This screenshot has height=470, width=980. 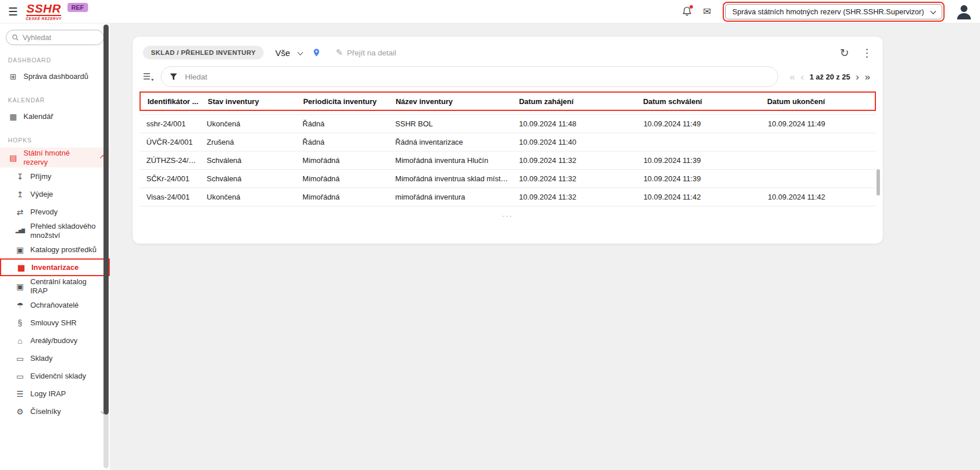 What do you see at coordinates (792, 77) in the screenshot?
I see `first-page-button: «` at bounding box center [792, 77].